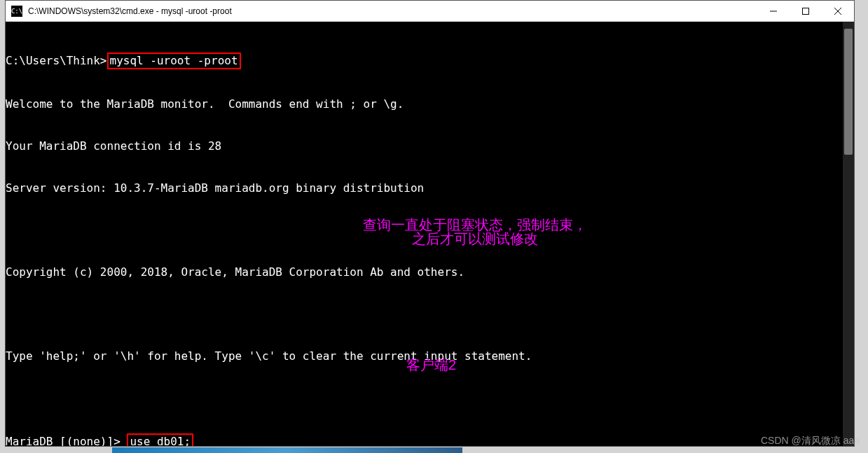  Describe the element at coordinates (806, 11) in the screenshot. I see `maximize-button` at that location.